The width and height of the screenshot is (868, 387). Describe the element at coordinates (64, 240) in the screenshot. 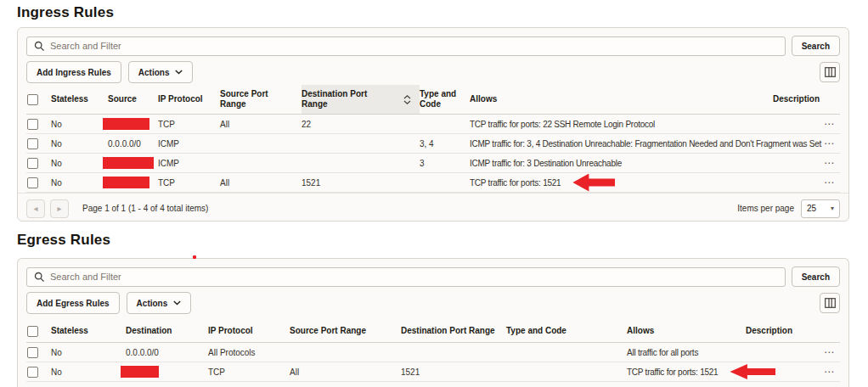

I see `egress-rules-title: Egress Rules` at that location.